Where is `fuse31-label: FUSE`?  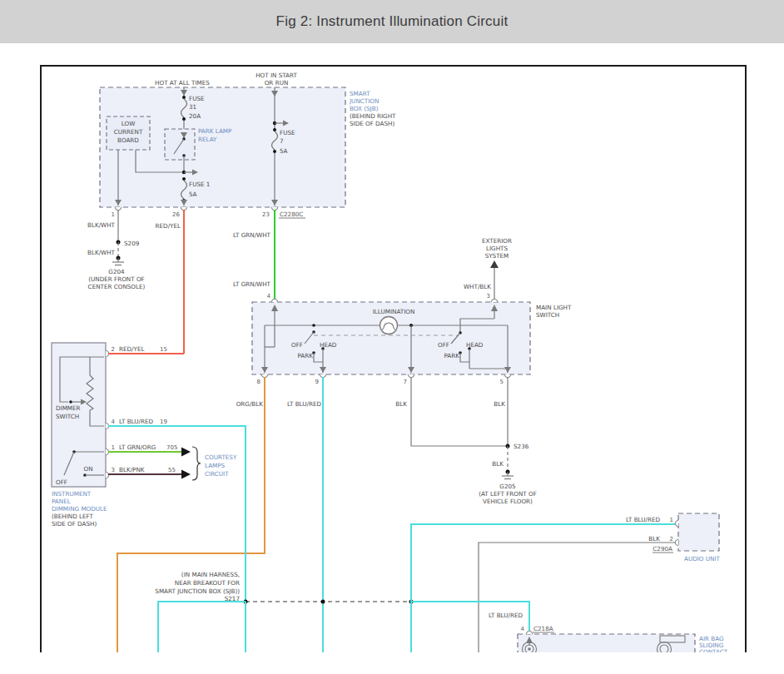 fuse31-label: FUSE is located at coordinates (196, 98).